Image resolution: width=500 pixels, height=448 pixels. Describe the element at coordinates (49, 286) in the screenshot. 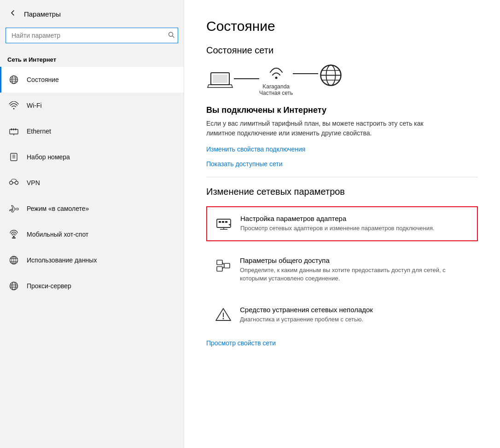

I see `sidebar-item-label-proxy: Прокси-сервер` at that location.